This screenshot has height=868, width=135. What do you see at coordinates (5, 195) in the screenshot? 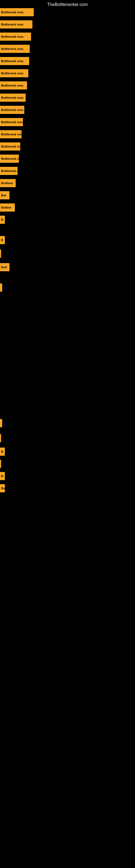
I see `bar-item-15: Bot` at bounding box center [5, 195].